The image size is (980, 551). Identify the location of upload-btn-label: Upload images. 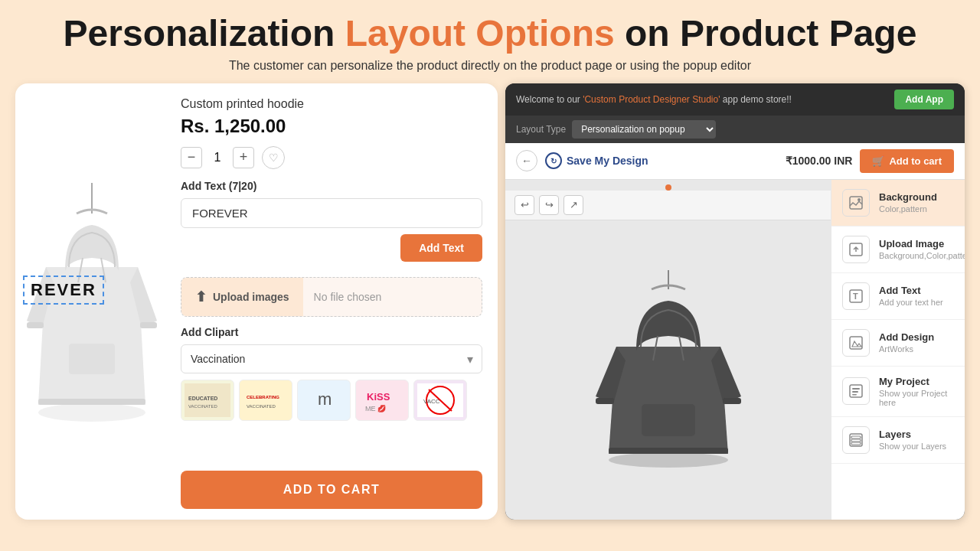
(251, 297).